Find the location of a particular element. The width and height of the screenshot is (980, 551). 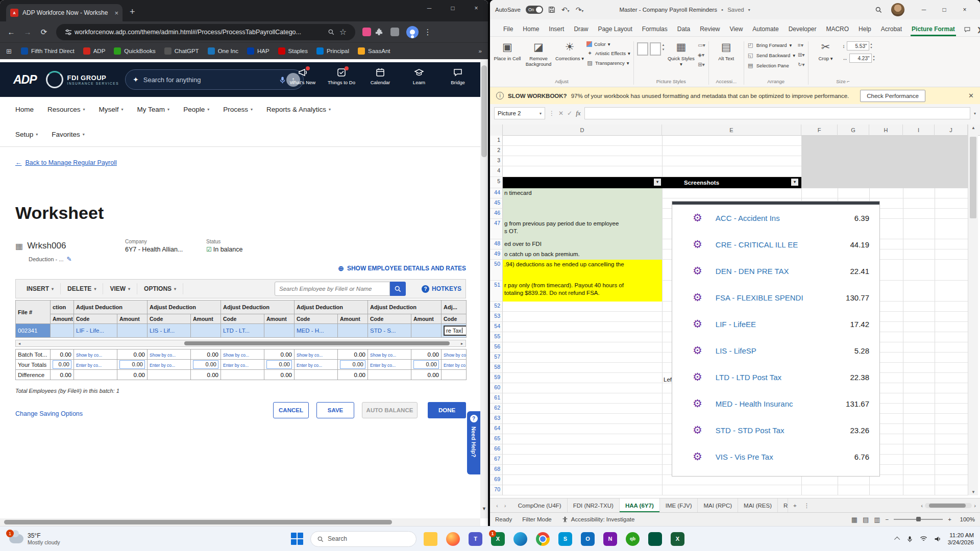

ribbon-tab: Page Layout is located at coordinates (615, 29).